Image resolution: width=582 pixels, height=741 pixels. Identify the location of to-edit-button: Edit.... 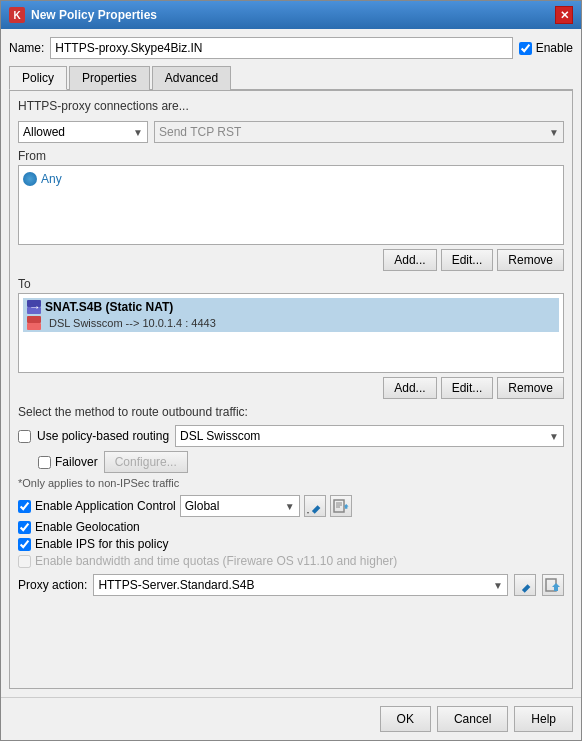
(468, 388).